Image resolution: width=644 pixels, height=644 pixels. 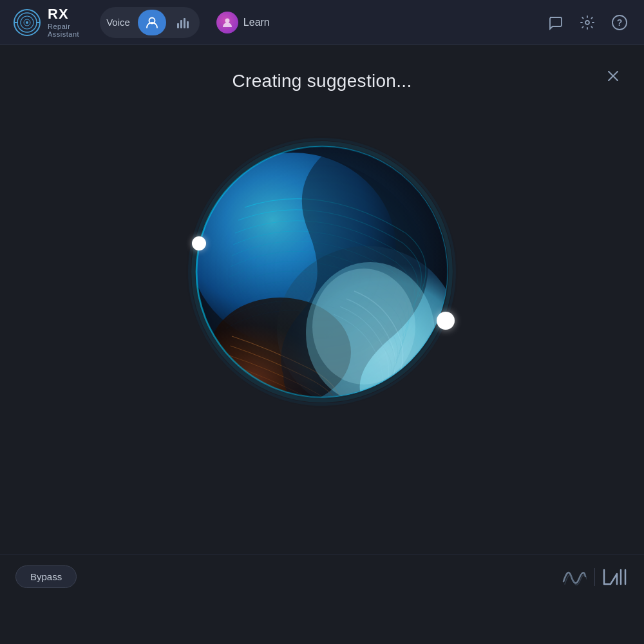 What do you see at coordinates (199, 243) in the screenshot?
I see `orb-dot-left` at bounding box center [199, 243].